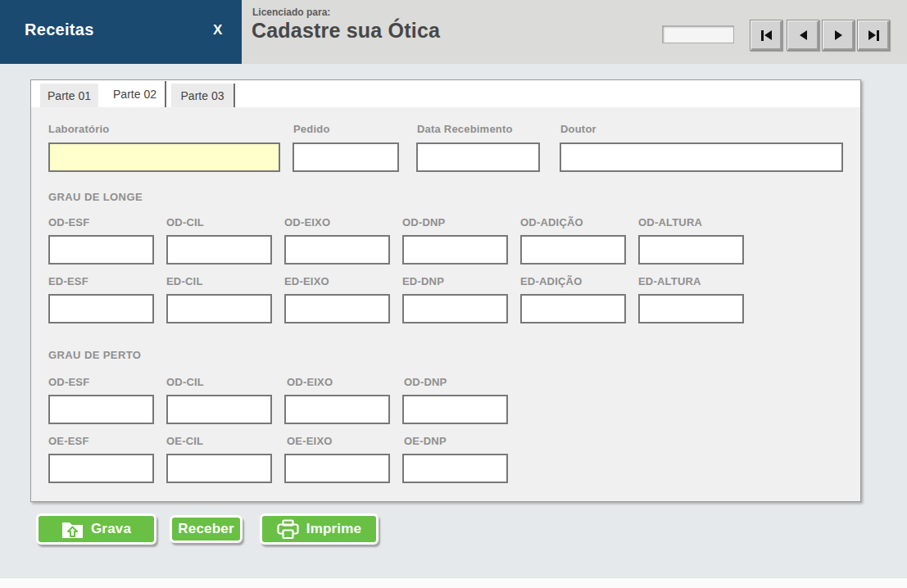 Image resolution: width=907 pixels, height=588 pixels. What do you see at coordinates (95, 355) in the screenshot?
I see `grau-perto-title: GRAU DE PERTO` at bounding box center [95, 355].